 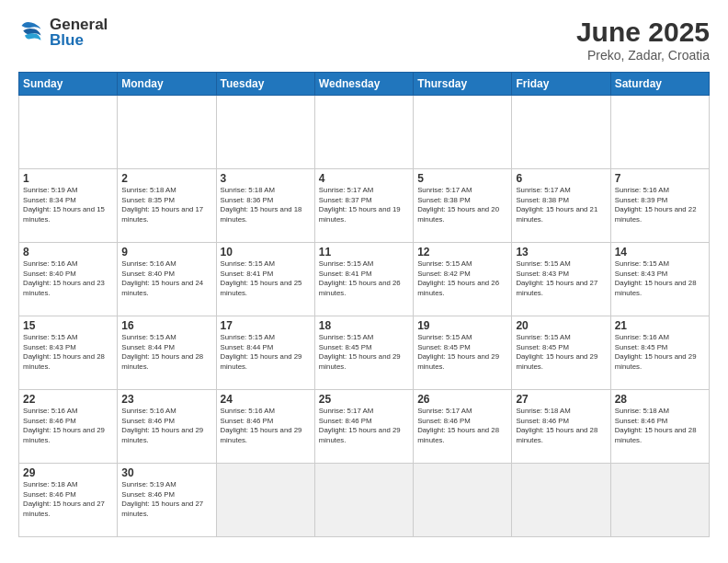 What do you see at coordinates (265, 85) in the screenshot?
I see `header-tuesday: Tuesday` at bounding box center [265, 85].